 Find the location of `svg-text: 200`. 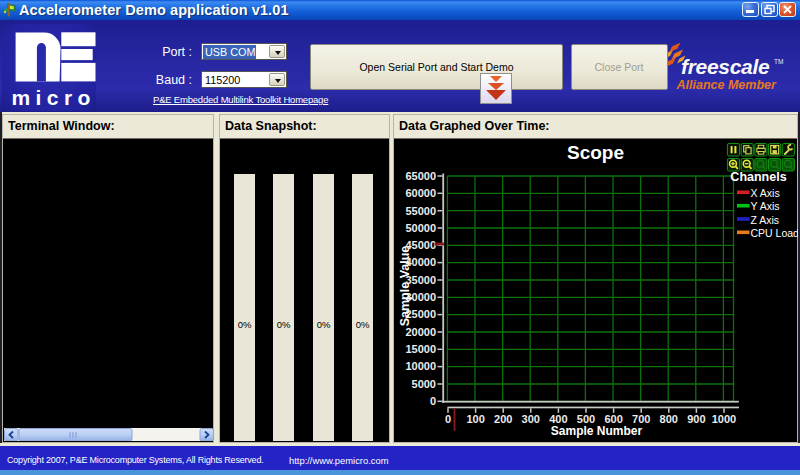

svg-text: 200 is located at coordinates (503, 419).